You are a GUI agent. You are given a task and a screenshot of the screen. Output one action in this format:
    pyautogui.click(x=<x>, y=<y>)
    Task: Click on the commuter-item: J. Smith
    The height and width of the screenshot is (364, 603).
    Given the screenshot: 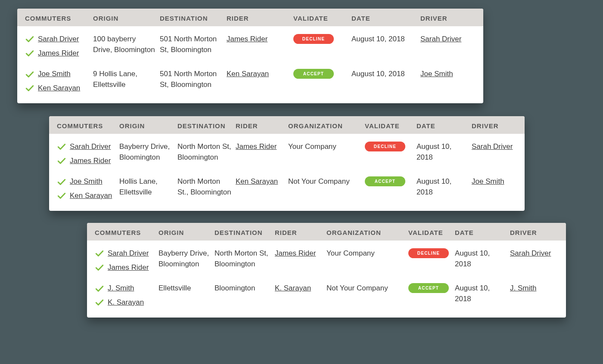 What is the action you would take?
    pyautogui.click(x=124, y=288)
    